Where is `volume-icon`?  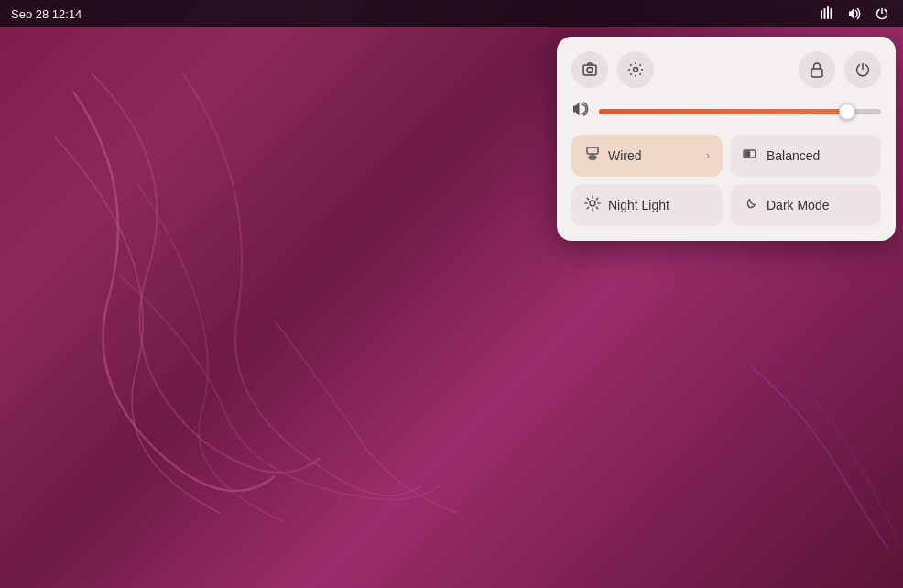
volume-icon is located at coordinates (854, 14).